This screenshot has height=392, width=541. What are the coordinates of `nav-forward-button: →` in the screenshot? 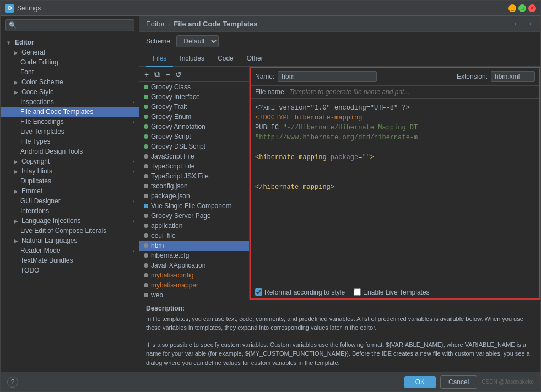 It's located at (529, 24).